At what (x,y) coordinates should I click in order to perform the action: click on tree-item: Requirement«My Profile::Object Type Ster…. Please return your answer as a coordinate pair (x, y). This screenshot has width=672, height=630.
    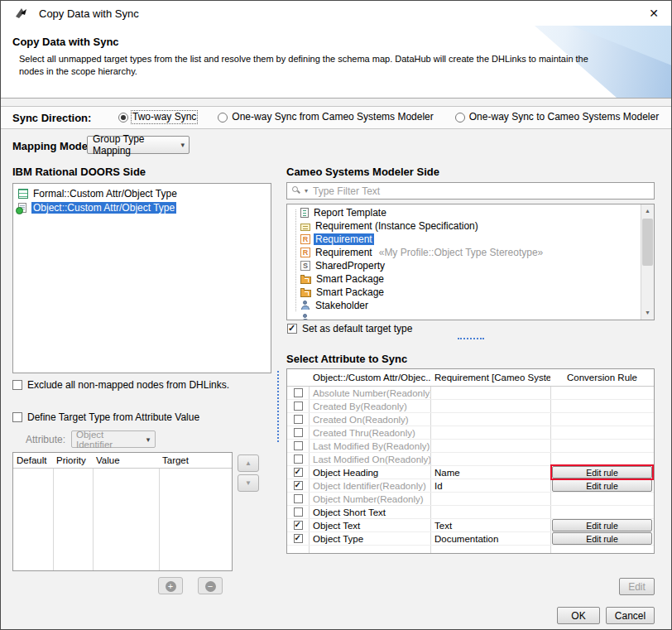
    Looking at the image, I should click on (463, 252).